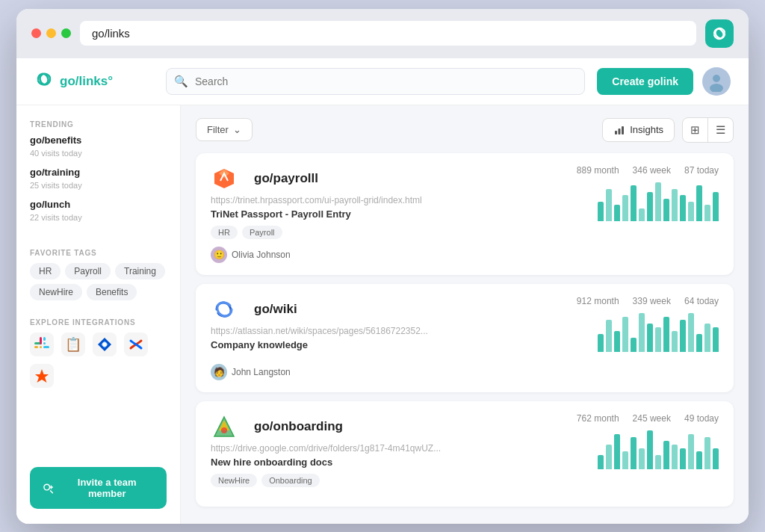 The width and height of the screenshot is (765, 532). What do you see at coordinates (99, 211) in the screenshot?
I see `trending-item: go/lunch 22 visits today` at bounding box center [99, 211].